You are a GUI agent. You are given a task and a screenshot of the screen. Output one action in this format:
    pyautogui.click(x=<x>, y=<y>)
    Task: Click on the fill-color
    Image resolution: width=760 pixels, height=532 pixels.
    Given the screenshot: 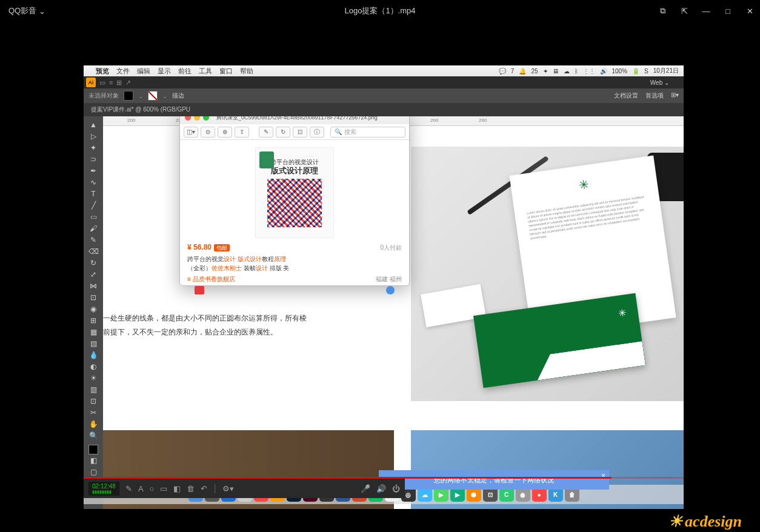 What is the action you would take?
    pyautogui.click(x=93, y=450)
    